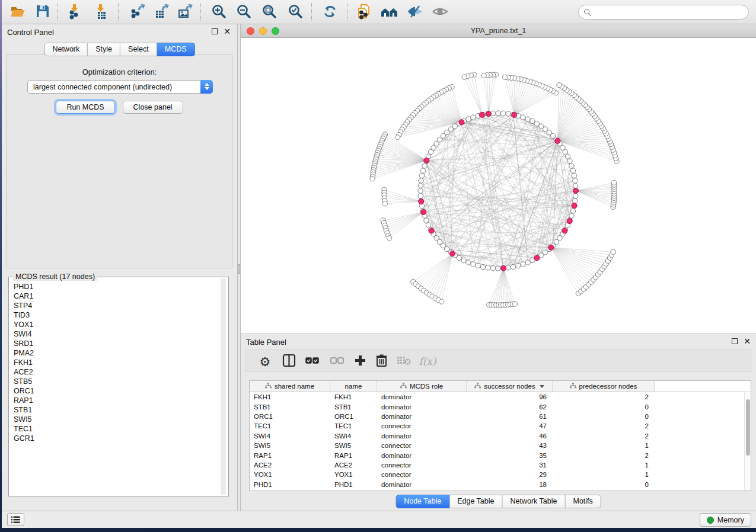  I want to click on tab-select: Select, so click(139, 50).